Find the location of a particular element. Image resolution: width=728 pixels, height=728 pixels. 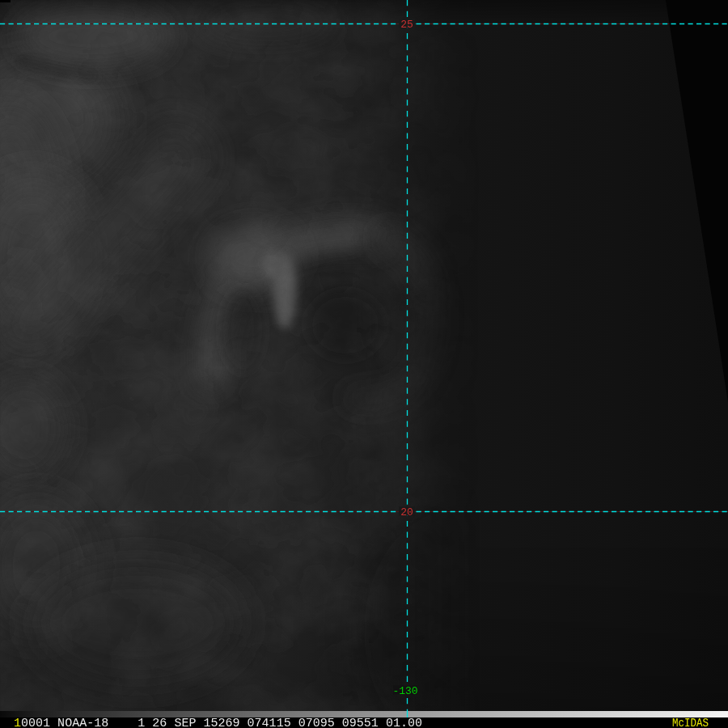

svg-text: 20 is located at coordinates (407, 513).